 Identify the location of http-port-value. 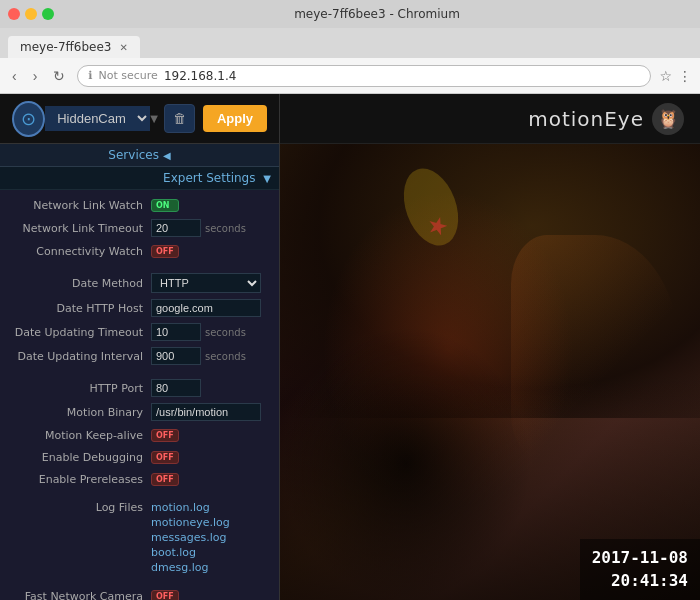
(211, 388).